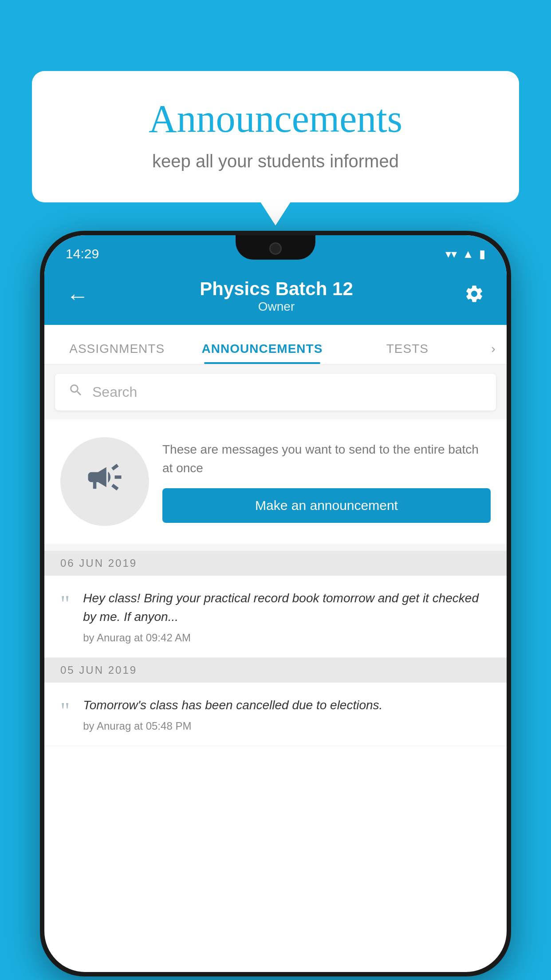 The image size is (551, 980). What do you see at coordinates (117, 353) in the screenshot?
I see `tab-assignments: ASSIGNMENTS` at bounding box center [117, 353].